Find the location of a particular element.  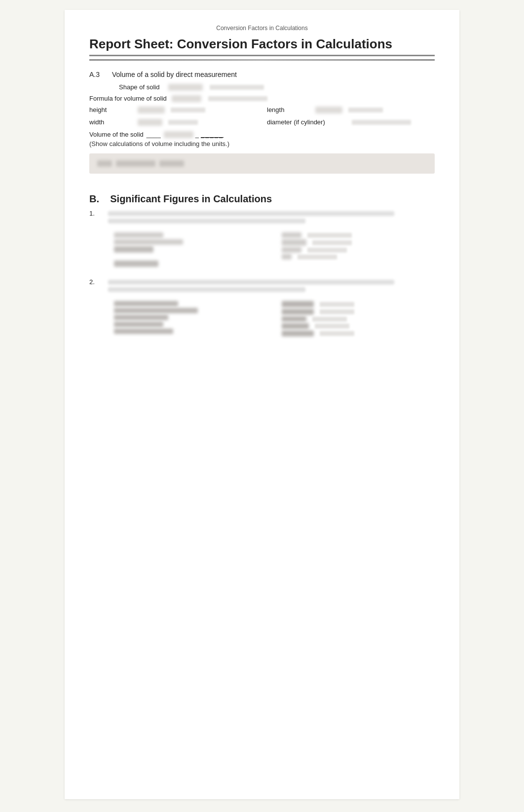

b1-r1-line is located at coordinates (330, 235).